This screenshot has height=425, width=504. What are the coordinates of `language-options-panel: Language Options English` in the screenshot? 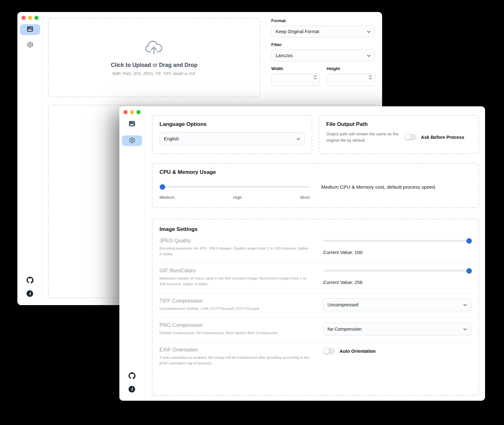 It's located at (232, 134).